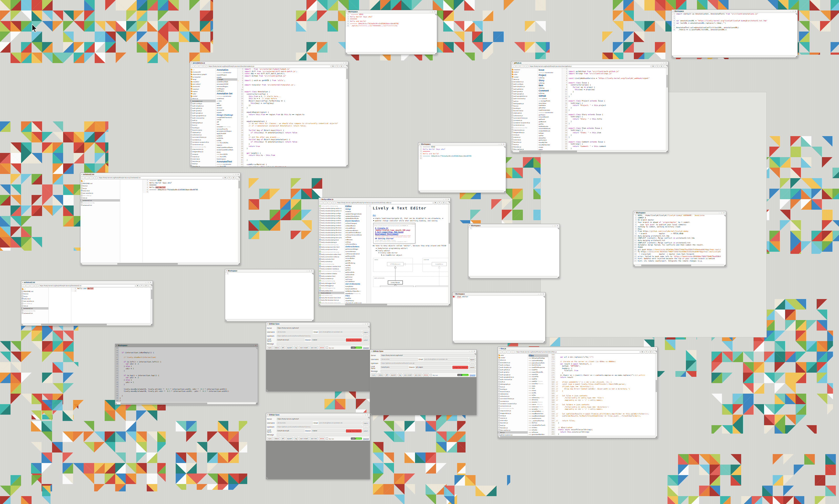 This screenshot has height=504, width=839. Describe the element at coordinates (513, 372) in the screenshot. I see `file-item: auth-gmail.js` at that location.